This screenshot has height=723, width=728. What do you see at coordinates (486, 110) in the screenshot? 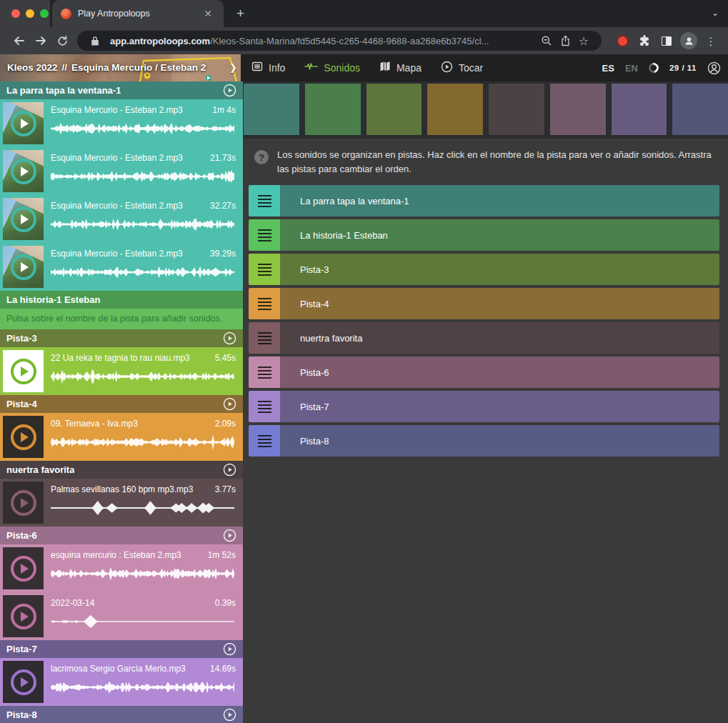
I see `swatch-band` at bounding box center [486, 110].